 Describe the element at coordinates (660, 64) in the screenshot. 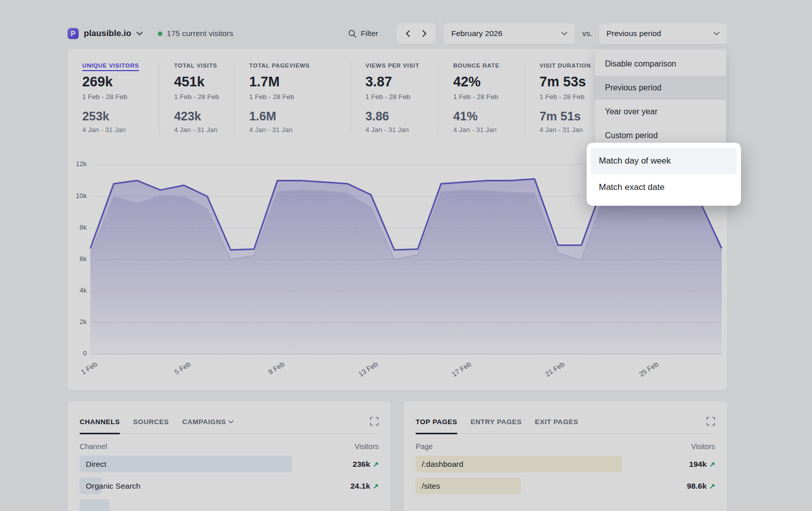

I see `menu-item-disable-comparison: Disable comparison` at that location.